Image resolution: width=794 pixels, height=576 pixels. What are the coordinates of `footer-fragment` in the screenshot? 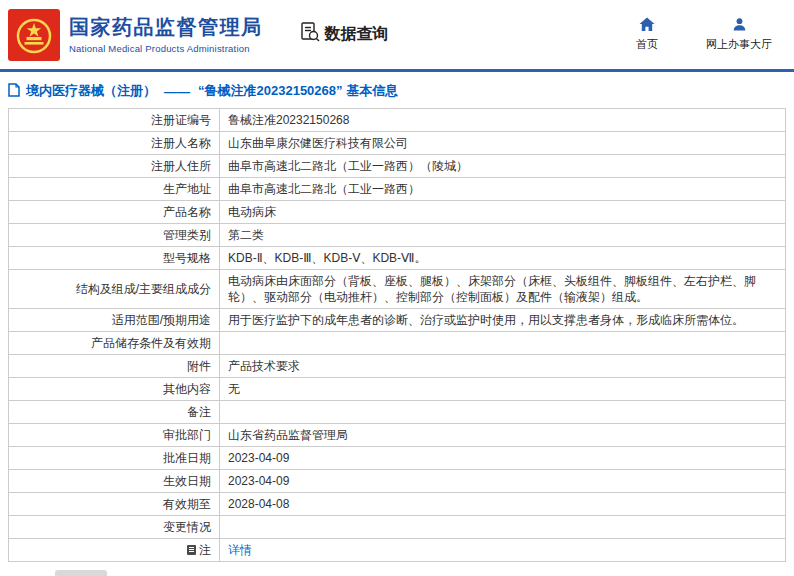 It's located at (81, 573).